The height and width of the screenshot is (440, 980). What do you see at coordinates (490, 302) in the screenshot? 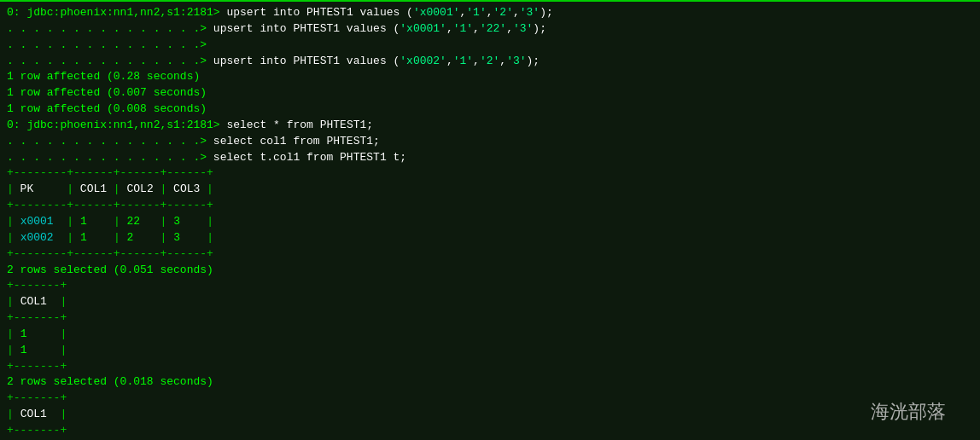
I see `table2-header: | COL1 |` at bounding box center [490, 302].